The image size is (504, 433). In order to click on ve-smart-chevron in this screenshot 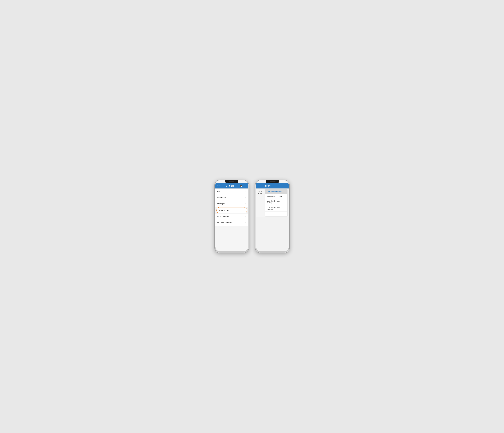, I will do `click(246, 223)`.